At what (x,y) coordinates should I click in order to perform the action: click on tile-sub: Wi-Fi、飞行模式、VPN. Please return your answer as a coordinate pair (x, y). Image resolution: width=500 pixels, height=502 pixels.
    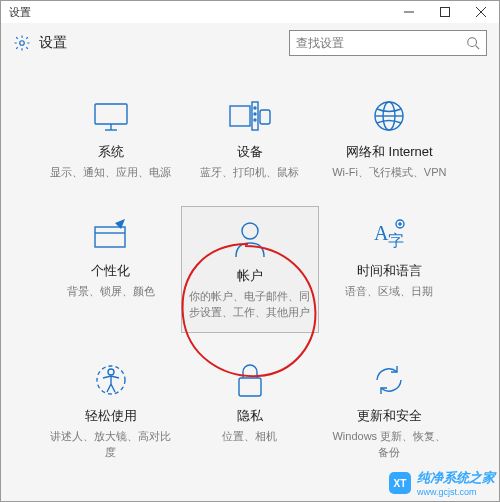
    Looking at the image, I should click on (389, 172).